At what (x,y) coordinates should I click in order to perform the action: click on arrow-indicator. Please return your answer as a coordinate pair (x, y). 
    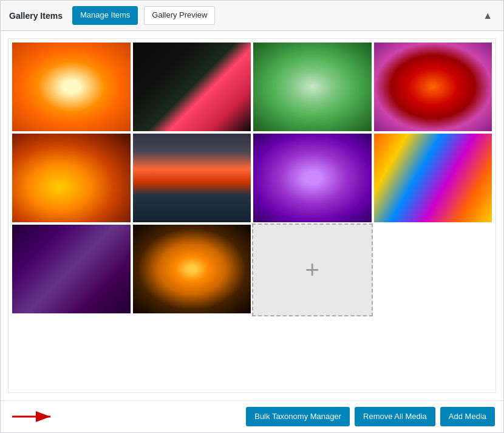
    Looking at the image, I should click on (33, 417).